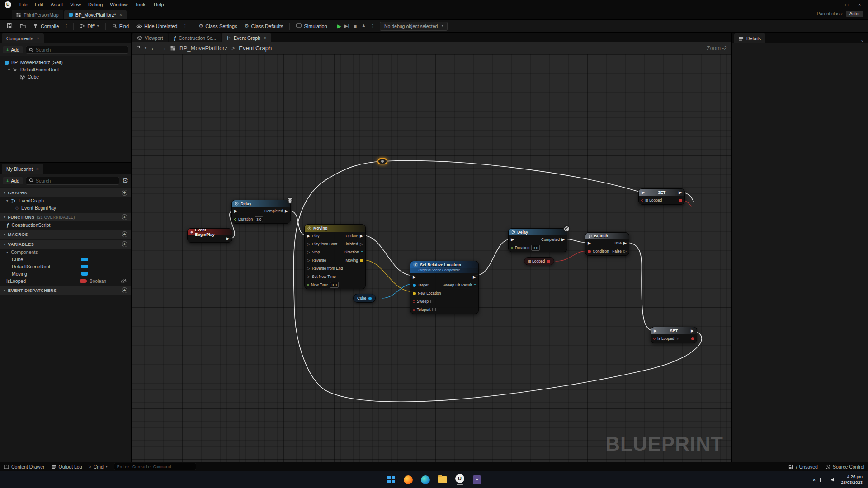 This screenshot has width=868, height=488. Describe the element at coordinates (164, 48) in the screenshot. I see `forward-arrow-icon: →` at that location.